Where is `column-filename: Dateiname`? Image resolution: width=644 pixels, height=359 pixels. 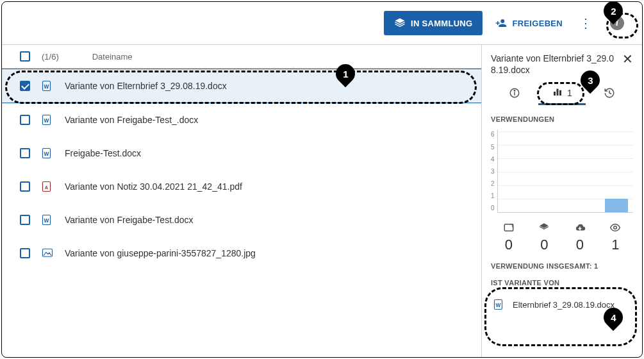 column-filename: Dateiname is located at coordinates (113, 56).